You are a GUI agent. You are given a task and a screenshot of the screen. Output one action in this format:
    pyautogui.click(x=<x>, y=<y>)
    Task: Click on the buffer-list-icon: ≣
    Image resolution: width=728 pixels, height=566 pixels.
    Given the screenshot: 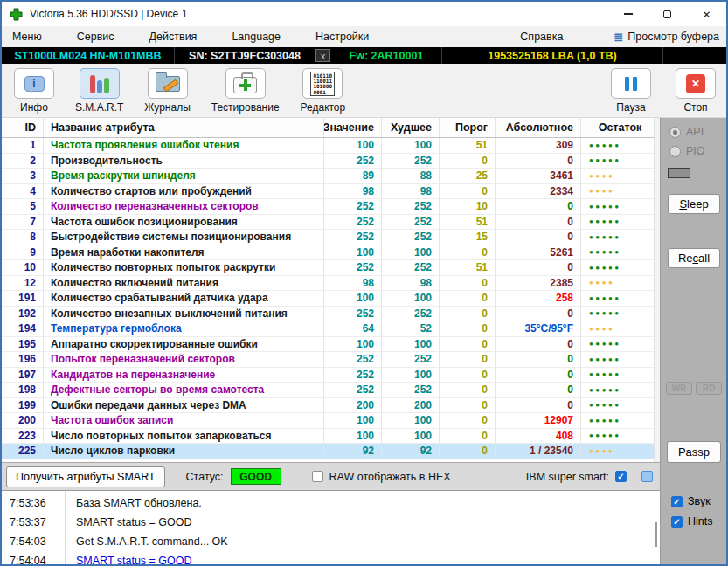 What is the action you would take?
    pyautogui.click(x=619, y=37)
    